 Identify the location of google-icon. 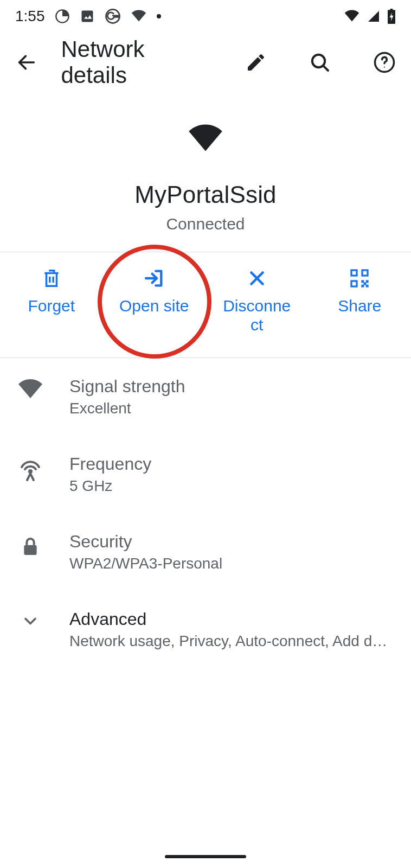
(113, 16).